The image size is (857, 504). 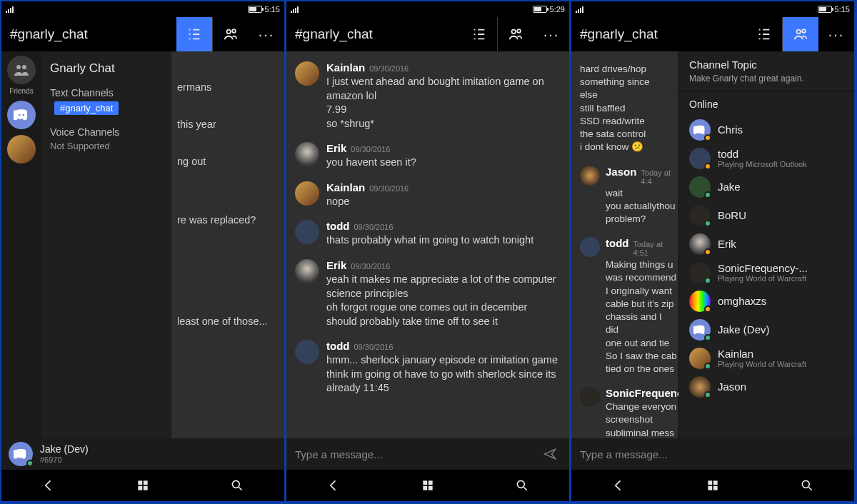 What do you see at coordinates (106, 261) in the screenshot?
I see `channel-list: Gnarly Chat Text Channels #gnarly_chat V…` at bounding box center [106, 261].